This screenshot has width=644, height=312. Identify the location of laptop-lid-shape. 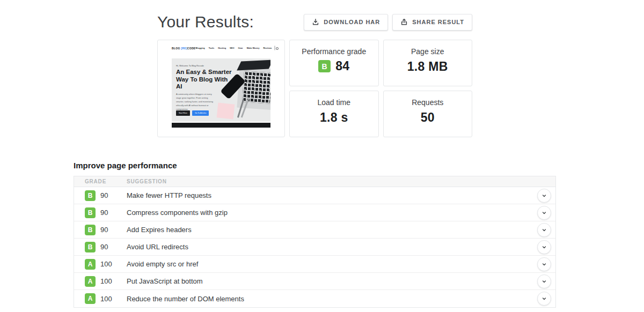
(253, 65).